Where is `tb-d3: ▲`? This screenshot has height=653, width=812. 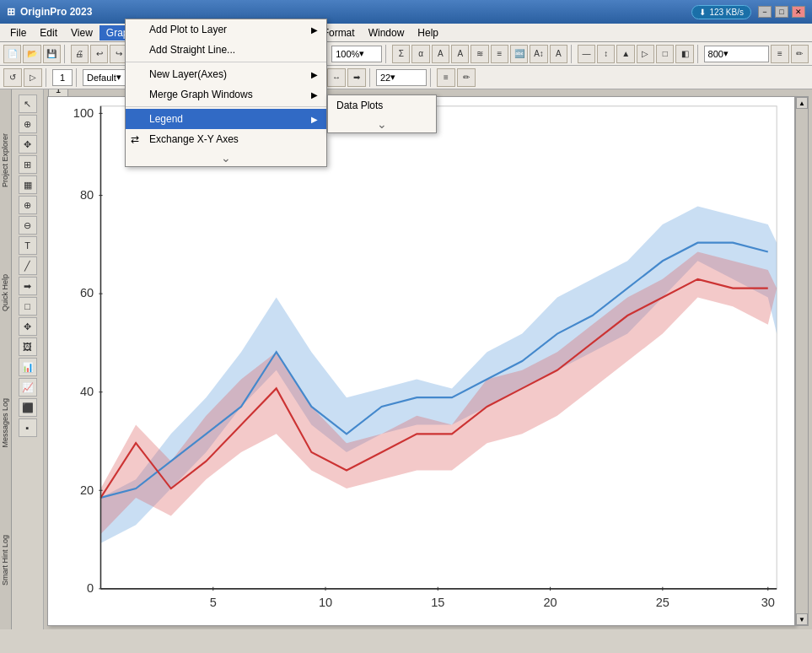
tb-d3: ▲ is located at coordinates (626, 54).